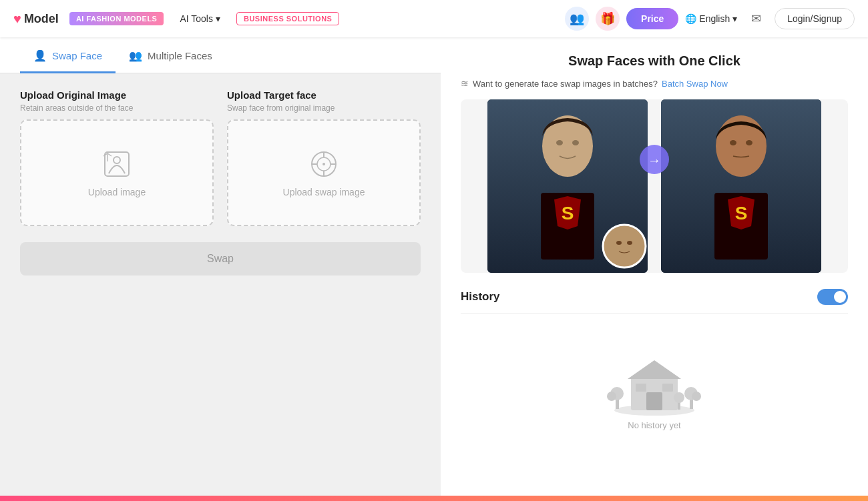 The image size is (868, 501). I want to click on gift-icon: 🎁, so click(608, 19).